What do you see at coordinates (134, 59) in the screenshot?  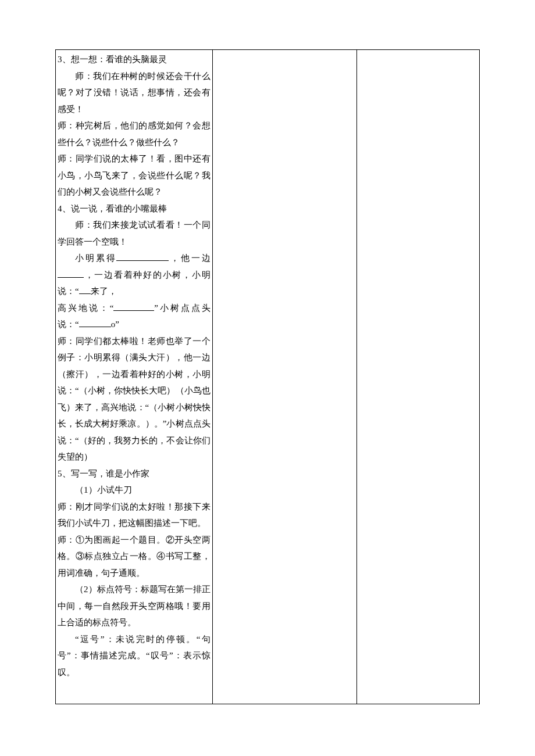 I see `section-3-title: 3、想一想：看谁的头脑最灵` at bounding box center [134, 59].